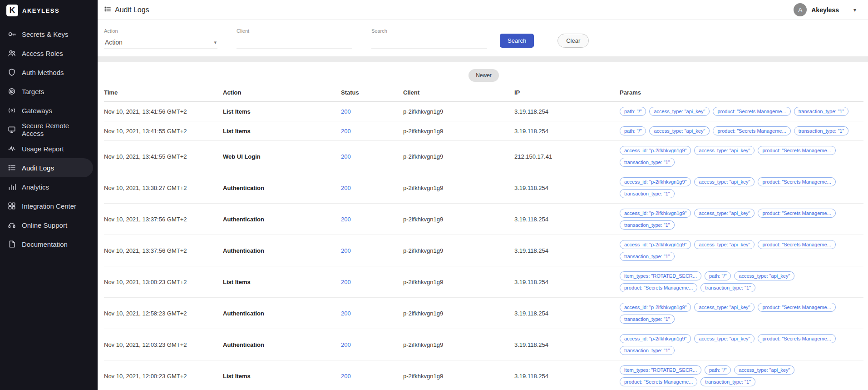  What do you see at coordinates (46, 225) in the screenshot?
I see `sidebar-item-online-support: Online Support` at bounding box center [46, 225].